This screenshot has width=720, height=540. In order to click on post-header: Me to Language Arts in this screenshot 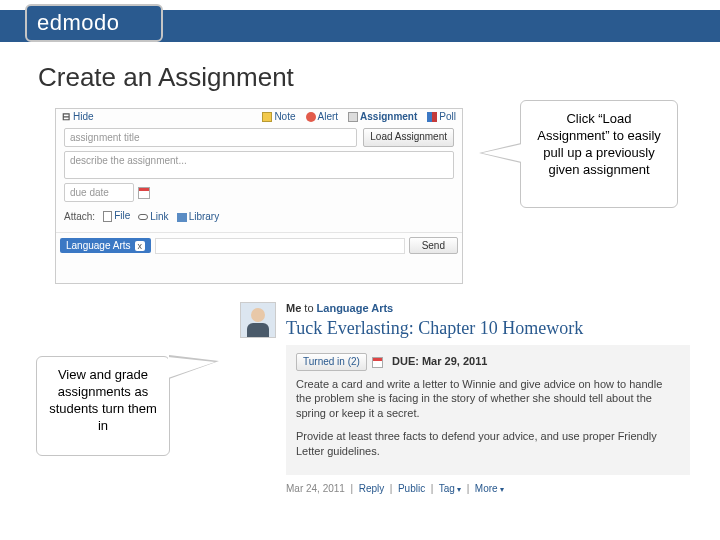, I will do `click(488, 308)`.